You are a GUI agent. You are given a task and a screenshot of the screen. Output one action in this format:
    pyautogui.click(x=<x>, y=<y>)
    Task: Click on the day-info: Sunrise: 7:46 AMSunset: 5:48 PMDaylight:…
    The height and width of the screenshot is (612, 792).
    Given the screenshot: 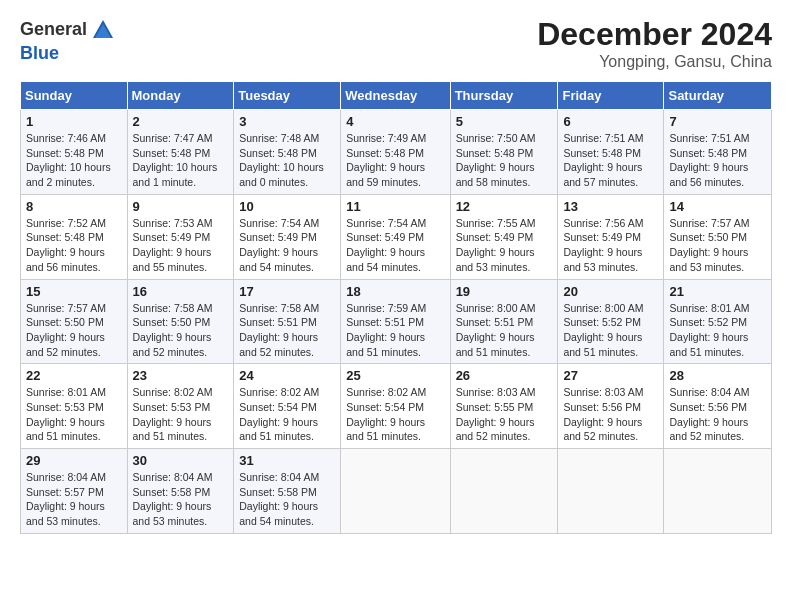 What is the action you would take?
    pyautogui.click(x=74, y=160)
    